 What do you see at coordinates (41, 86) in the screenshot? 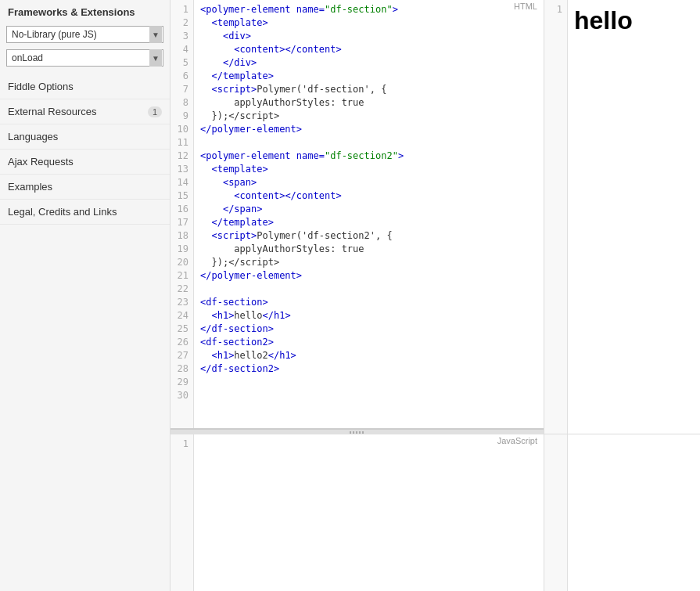
I see `sidebar-item-label: Fiddle Options` at bounding box center [41, 86].